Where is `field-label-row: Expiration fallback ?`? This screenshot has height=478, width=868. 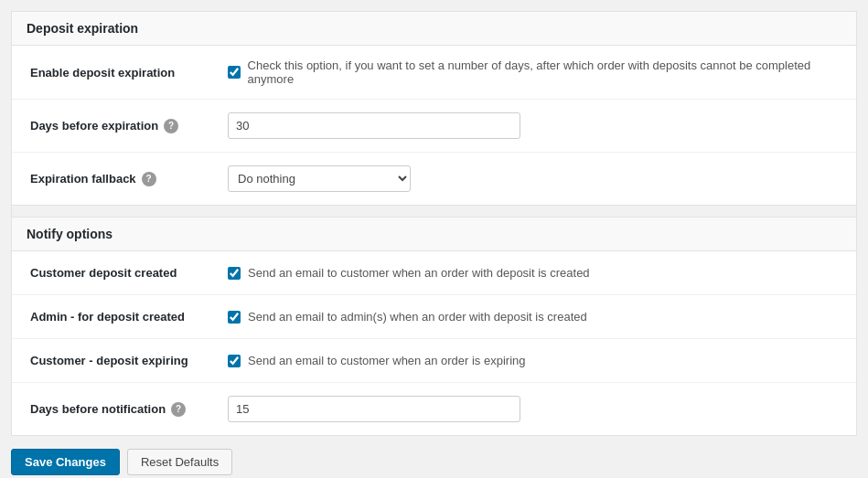
field-label-row: Expiration fallback ? is located at coordinates (114, 179).